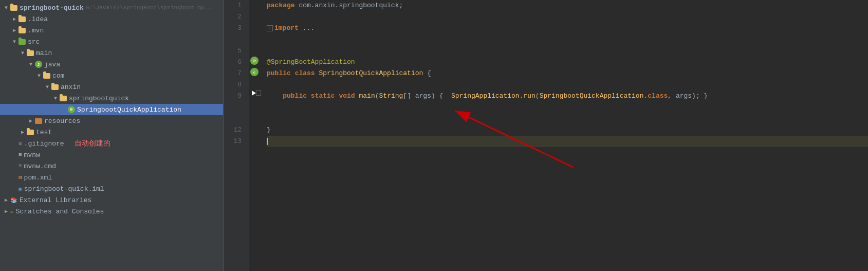  I want to click on gutter-area: ⟳ e -, so click(255, 136).